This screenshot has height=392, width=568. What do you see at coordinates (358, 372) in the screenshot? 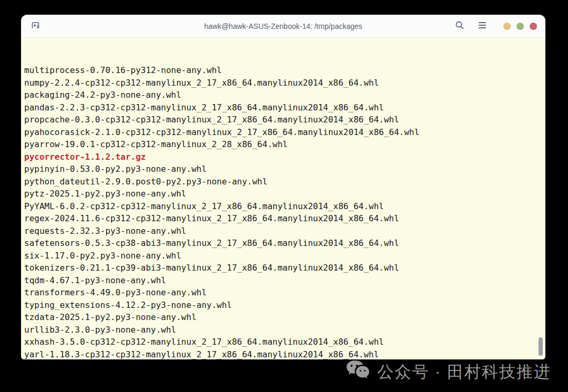
I see `wechat-icon` at bounding box center [358, 372].